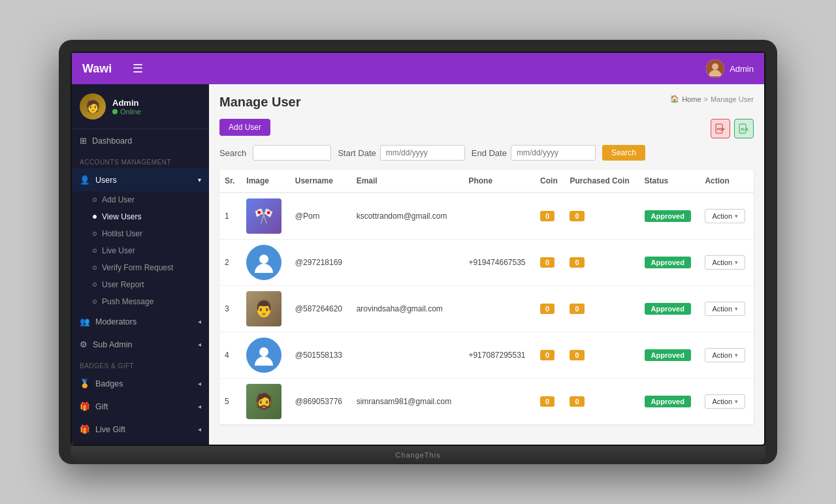  Describe the element at coordinates (265, 216) in the screenshot. I see `cell-image: 🎌` at that location.